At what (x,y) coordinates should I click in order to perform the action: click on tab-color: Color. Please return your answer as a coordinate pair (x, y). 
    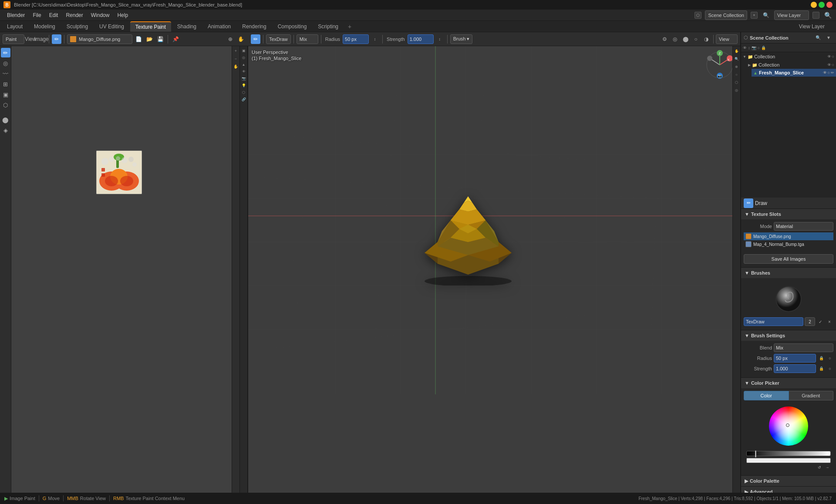
    Looking at the image, I should click on (766, 396).